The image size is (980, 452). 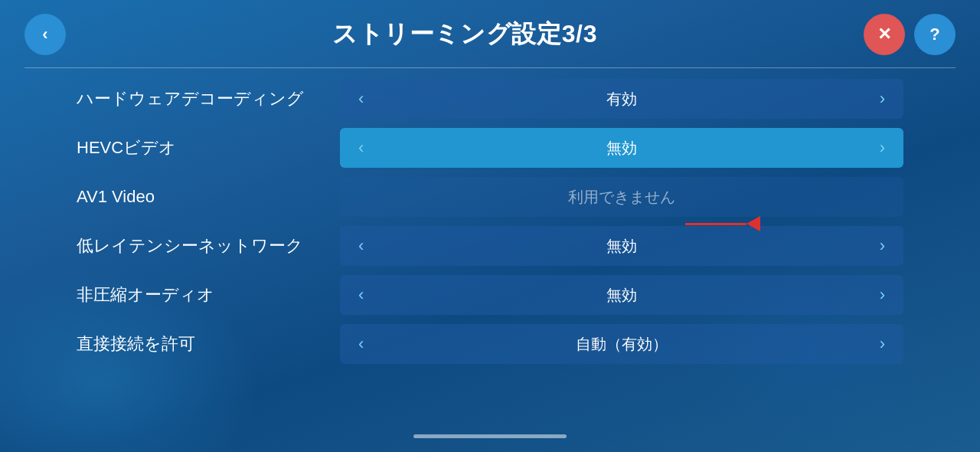 I want to click on control-value-low-latency: 無効, so click(x=622, y=247).